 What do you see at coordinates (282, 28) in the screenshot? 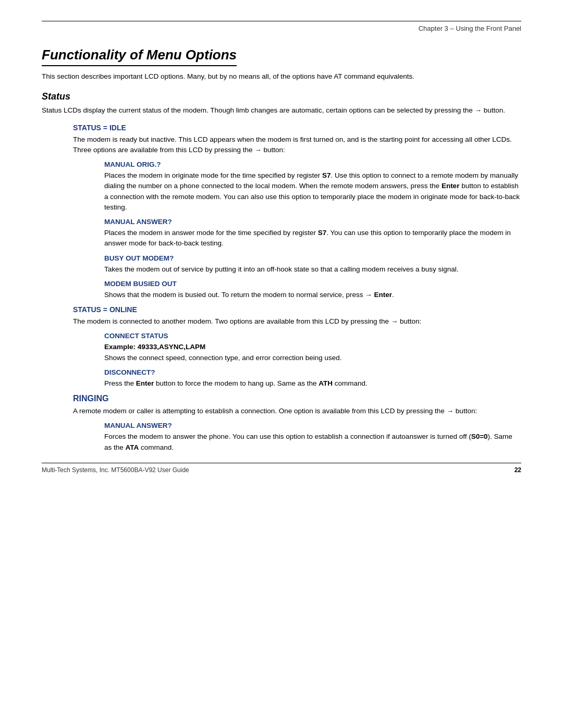
I see `chapter-header: Chapter 3 – Using the Front Panel` at bounding box center [282, 28].